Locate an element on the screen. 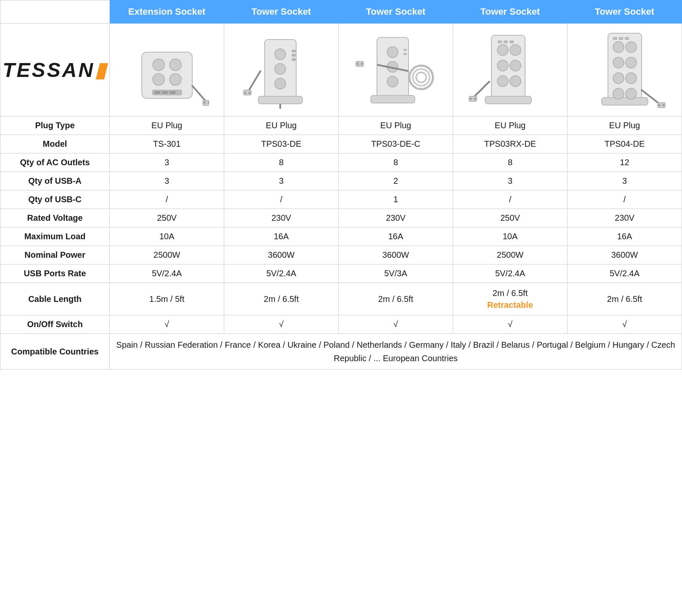 This screenshot has height=616, width=682. cable-length-4: 2m / 6.5ft Retractable is located at coordinates (510, 299).